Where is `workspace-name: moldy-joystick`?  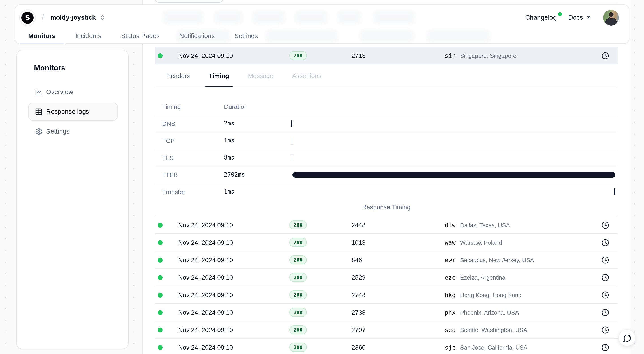 workspace-name: moldy-joystick is located at coordinates (73, 18).